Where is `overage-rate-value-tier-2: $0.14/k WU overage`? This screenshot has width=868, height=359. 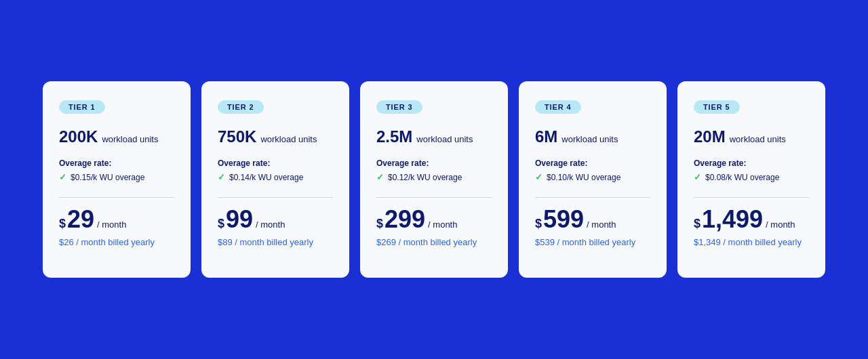
overage-rate-value-tier-2: $0.14/k WU overage is located at coordinates (266, 177).